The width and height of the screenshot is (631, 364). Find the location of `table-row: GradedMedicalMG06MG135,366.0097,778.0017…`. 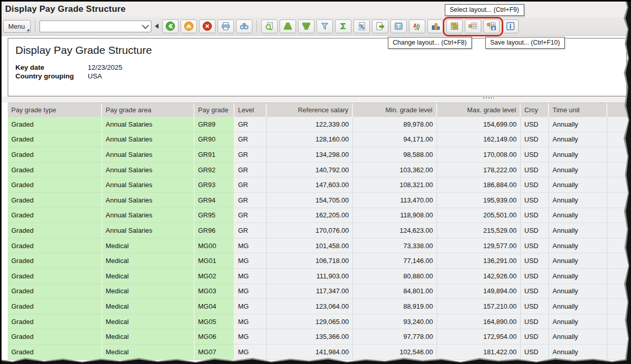

table-row: GradedMedicalMG06MG135,366.0097,778.0017… is located at coordinates (319, 337).